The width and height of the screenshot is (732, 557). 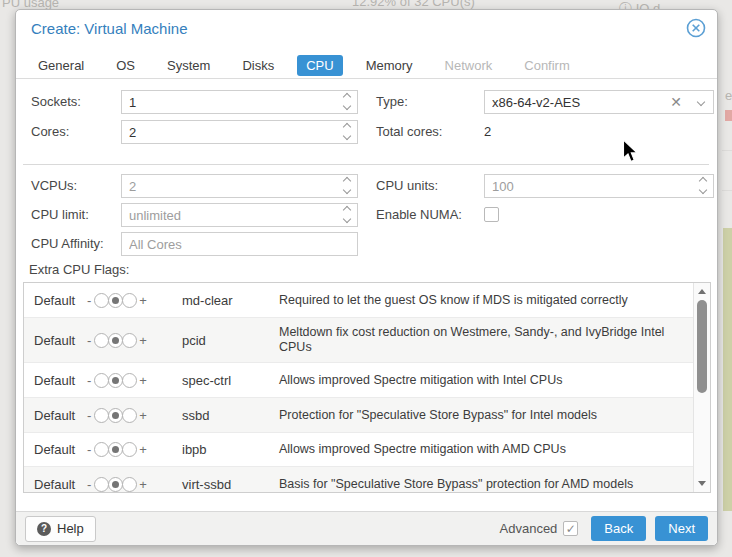 I want to click on flag-name: md-clear, so click(x=230, y=300).